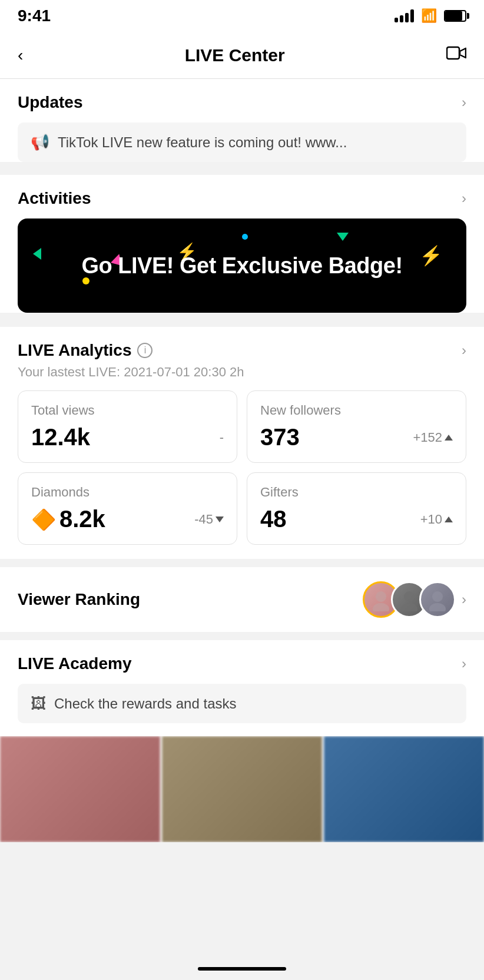 The width and height of the screenshot is (484, 980). What do you see at coordinates (429, 16) in the screenshot?
I see `wifi-icon: 📶` at bounding box center [429, 16].